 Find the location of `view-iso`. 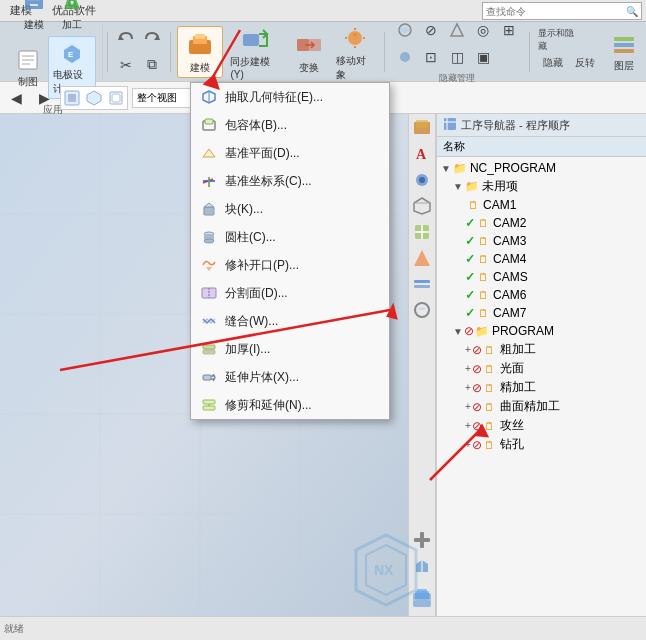

view-iso is located at coordinates (94, 98).